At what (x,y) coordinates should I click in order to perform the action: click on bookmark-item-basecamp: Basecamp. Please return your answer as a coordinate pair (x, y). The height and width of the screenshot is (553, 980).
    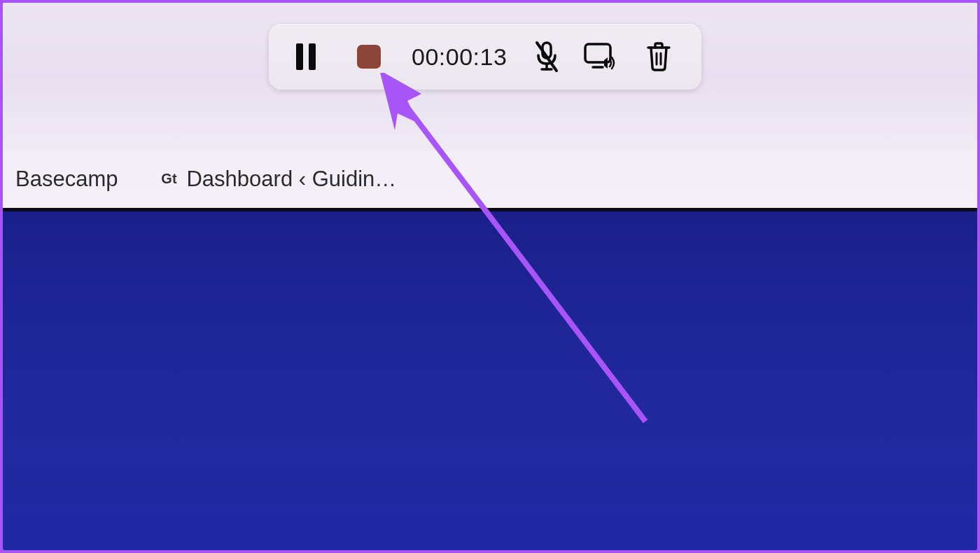
    Looking at the image, I should click on (66, 179).